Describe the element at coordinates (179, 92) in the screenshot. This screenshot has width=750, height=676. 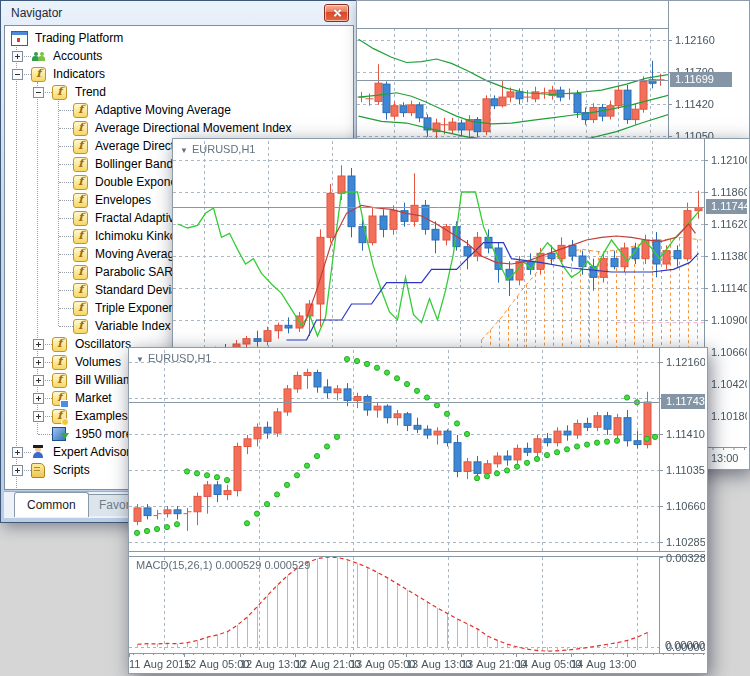
I see `tree-item-trend: fTrend` at that location.